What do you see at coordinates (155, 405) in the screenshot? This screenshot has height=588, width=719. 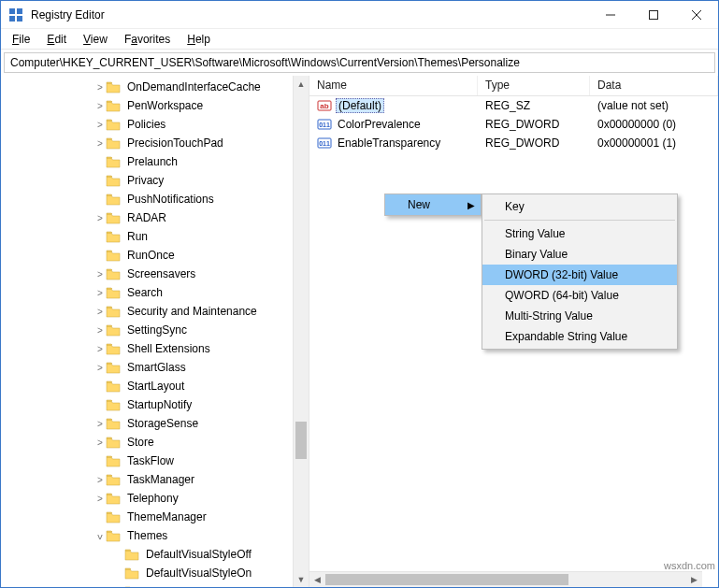 I see `tree-item-startupnotify: StartupNotify` at bounding box center [155, 405].